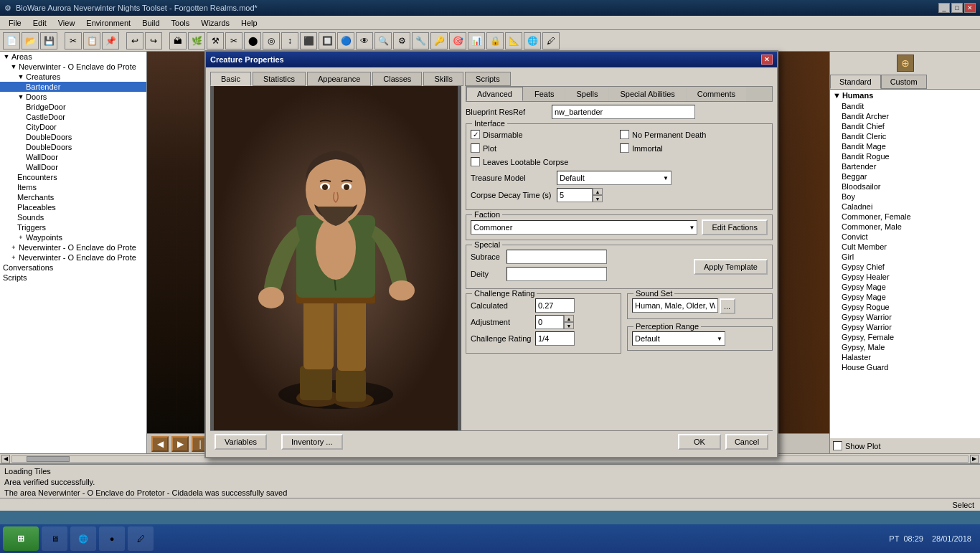 Image resolution: width=980 pixels, height=553 pixels. I want to click on tree-item-bartender: Bartender, so click(73, 87).